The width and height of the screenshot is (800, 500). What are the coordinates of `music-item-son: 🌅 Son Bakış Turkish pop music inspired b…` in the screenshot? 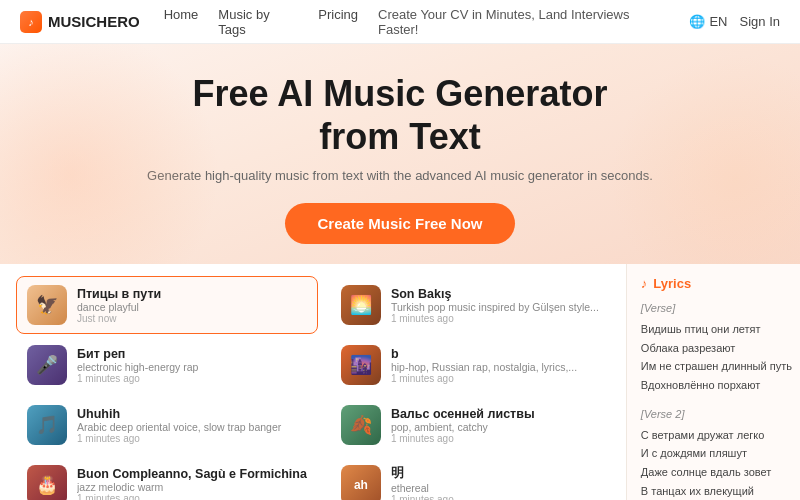 It's located at (470, 305).